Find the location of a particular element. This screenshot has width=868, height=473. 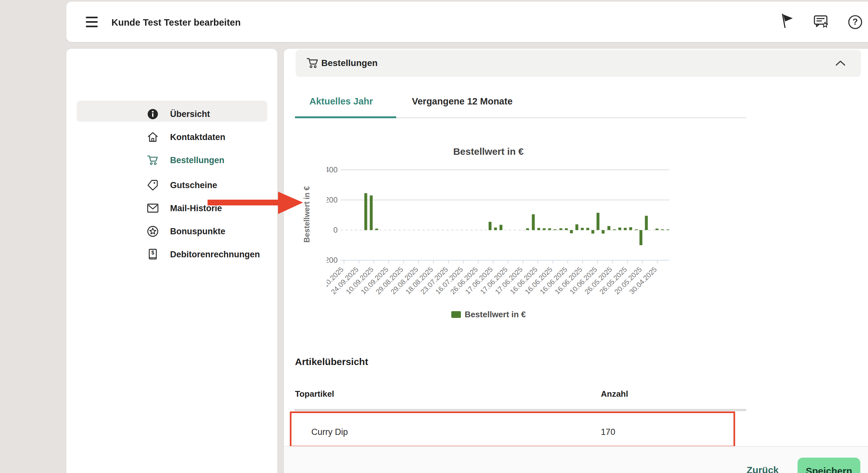

home-icon is located at coordinates (153, 137).